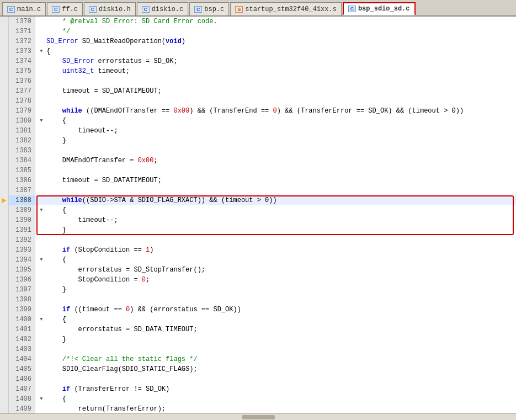 This screenshot has width=516, height=420. What do you see at coordinates (136, 61) in the screenshot?
I see `token-1374-1: errorstatus = SD_OK;` at bounding box center [136, 61].